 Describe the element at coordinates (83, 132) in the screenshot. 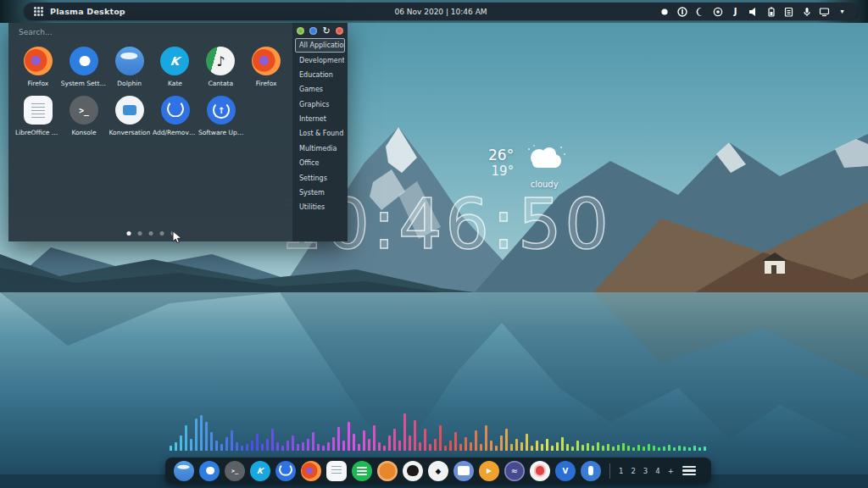

I see `app-label: Konsole` at that location.